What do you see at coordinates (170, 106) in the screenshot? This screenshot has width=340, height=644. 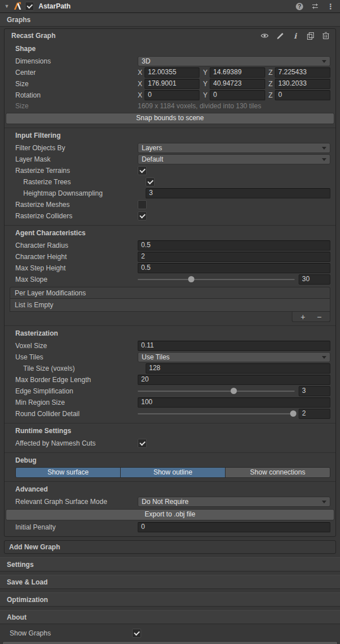 I see `voxel-info-row: Size 1609 x 1184 voxels, divided into 13…` at bounding box center [170, 106].